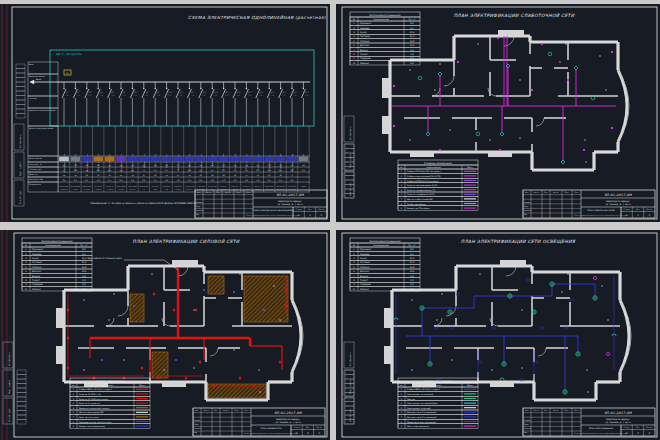 The width and height of the screenshot is (660, 440). What do you see at coordinates (186, 241) in the screenshot?
I see `sheet-title: ПЛАН ЭЛЕКТРИФИКАЦИИ СИЛОВОЙ СЕТИ` at bounding box center [186, 241].